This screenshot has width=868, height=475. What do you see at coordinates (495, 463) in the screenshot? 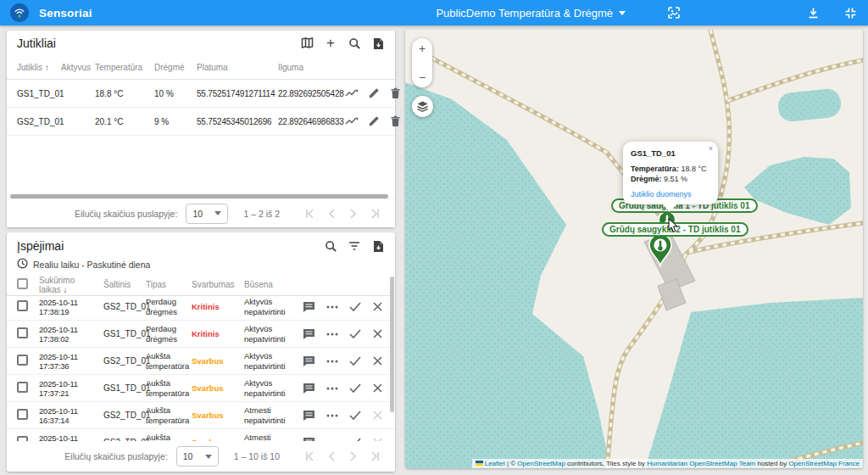
I see `leaflet-link: Leaflet` at bounding box center [495, 463].